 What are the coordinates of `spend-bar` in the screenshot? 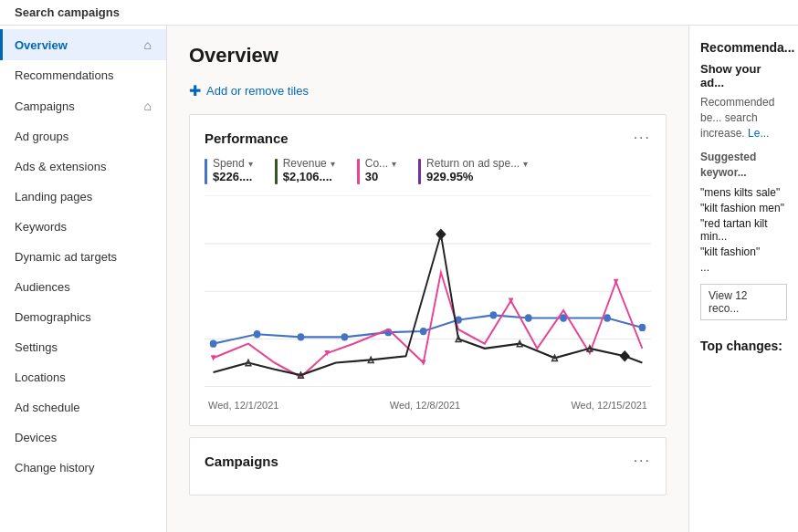 It's located at (206, 172).